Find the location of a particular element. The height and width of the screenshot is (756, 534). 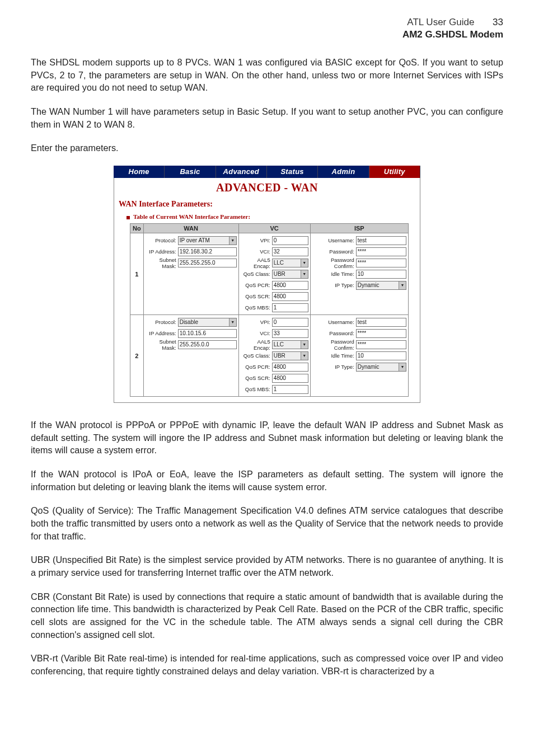

page-number: 33 is located at coordinates (498, 22).